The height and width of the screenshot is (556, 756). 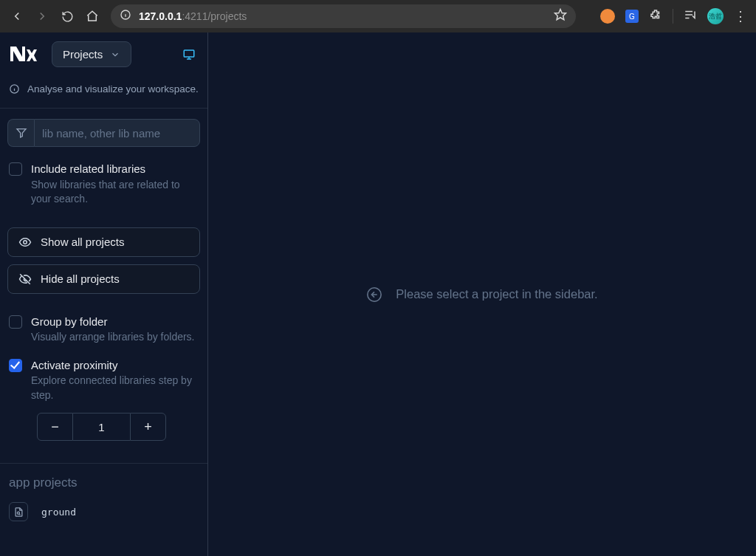 What do you see at coordinates (189, 55) in the screenshot?
I see `display-mode-icon` at bounding box center [189, 55].